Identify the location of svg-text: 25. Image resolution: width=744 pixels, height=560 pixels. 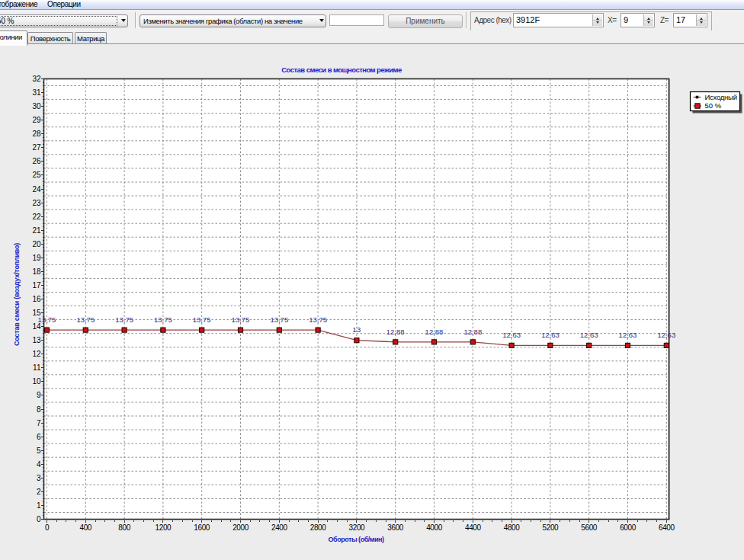
(37, 175).